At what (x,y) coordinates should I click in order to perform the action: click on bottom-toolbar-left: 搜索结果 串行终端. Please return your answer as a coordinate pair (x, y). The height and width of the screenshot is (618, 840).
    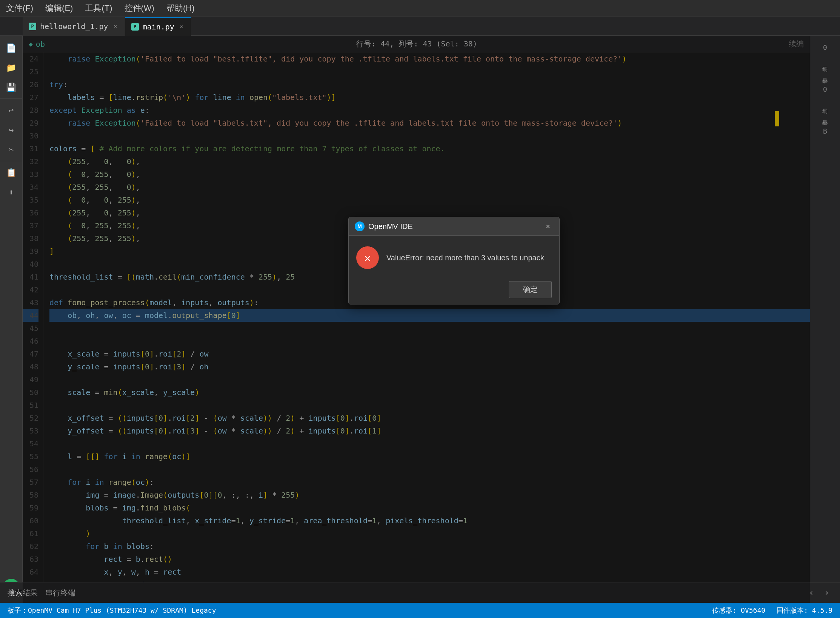
    Looking at the image, I should click on (42, 593).